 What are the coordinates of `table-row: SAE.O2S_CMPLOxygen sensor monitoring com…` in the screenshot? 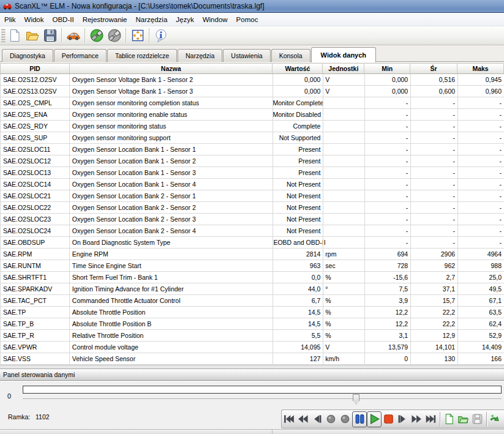 It's located at (252, 103).